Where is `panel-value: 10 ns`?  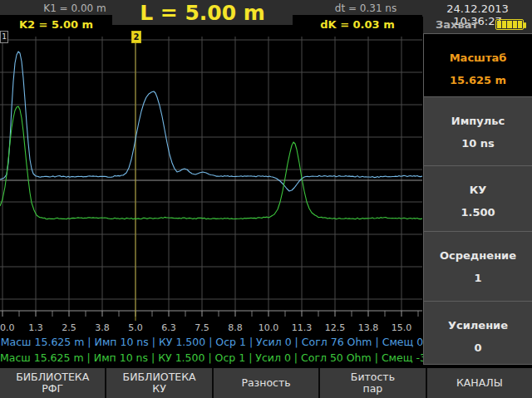
panel-value: 10 ns is located at coordinates (478, 138).